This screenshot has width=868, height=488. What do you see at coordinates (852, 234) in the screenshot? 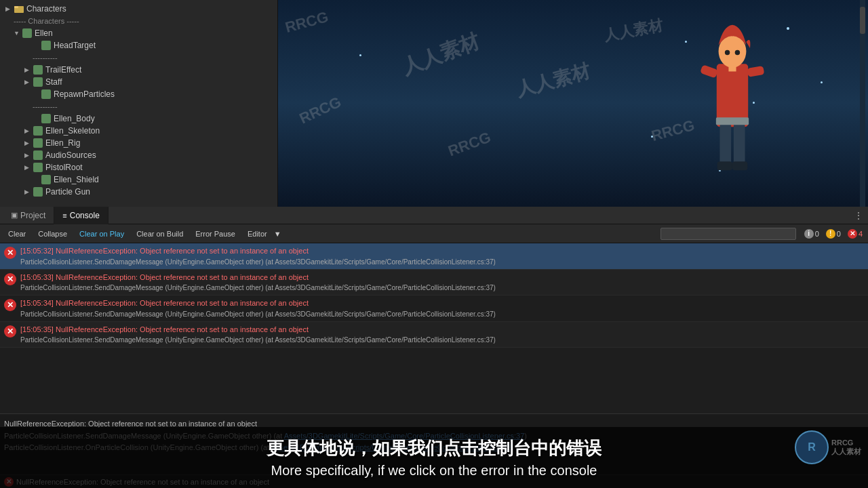
I see `error-badge-icon: ✕` at bounding box center [852, 234].